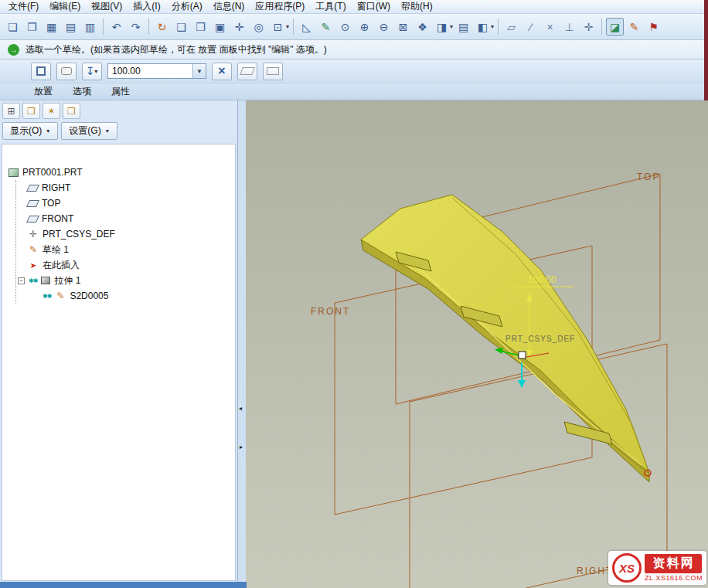  Describe the element at coordinates (345, 26) in the screenshot. I see `hole-tool-icon: ⊙` at that location.